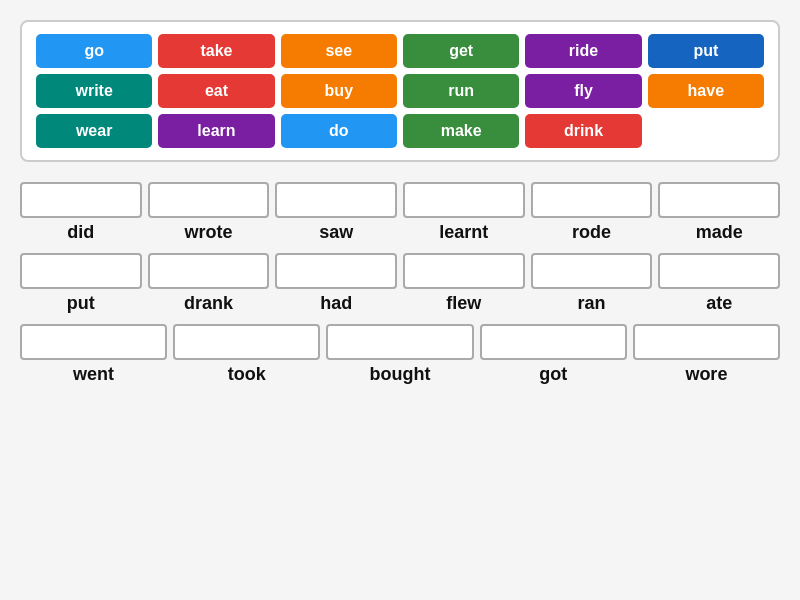 The image size is (800, 600). What do you see at coordinates (400, 374) in the screenshot?
I see `word-label-bought: bought` at bounding box center [400, 374].